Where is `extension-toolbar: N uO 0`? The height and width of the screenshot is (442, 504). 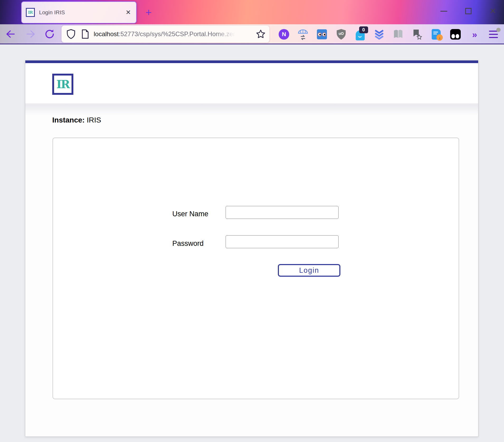
extension-toolbar: N uO 0 is located at coordinates (389, 34).